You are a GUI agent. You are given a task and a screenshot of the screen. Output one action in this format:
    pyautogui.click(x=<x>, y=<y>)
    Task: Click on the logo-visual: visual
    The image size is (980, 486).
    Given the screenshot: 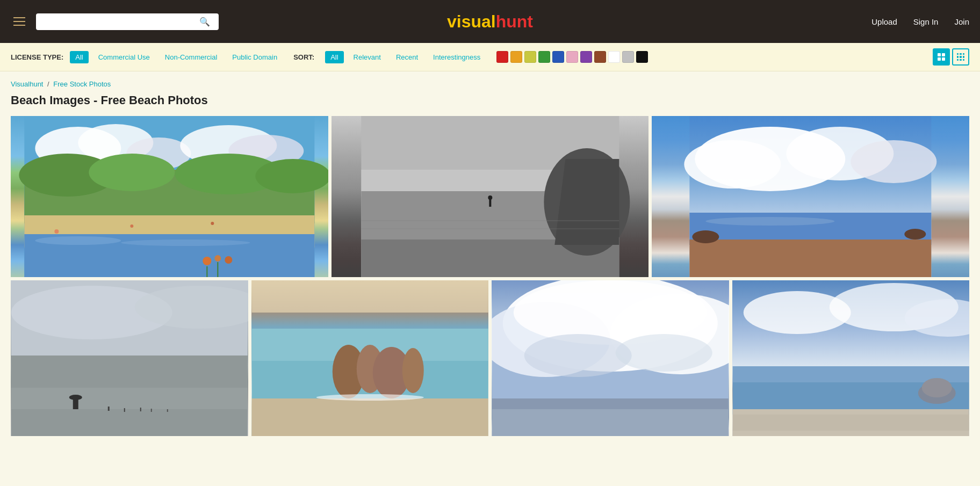 What is the action you would take?
    pyautogui.click(x=472, y=21)
    